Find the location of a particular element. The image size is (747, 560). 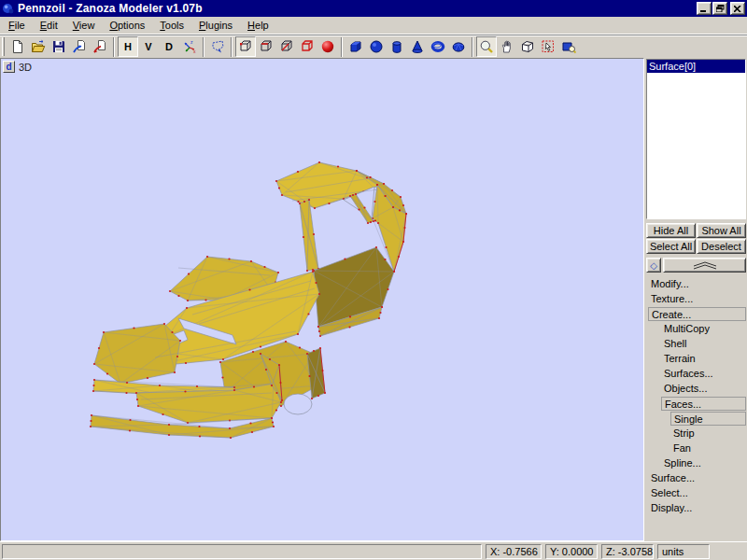

view-v-button: V is located at coordinates (148, 47).